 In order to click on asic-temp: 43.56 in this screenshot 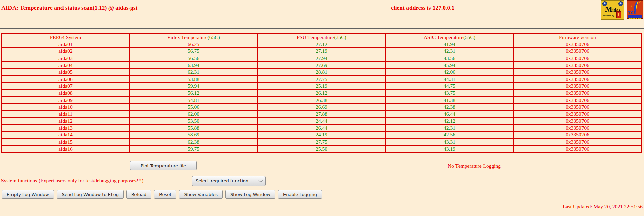, I will do `click(449, 58)`.